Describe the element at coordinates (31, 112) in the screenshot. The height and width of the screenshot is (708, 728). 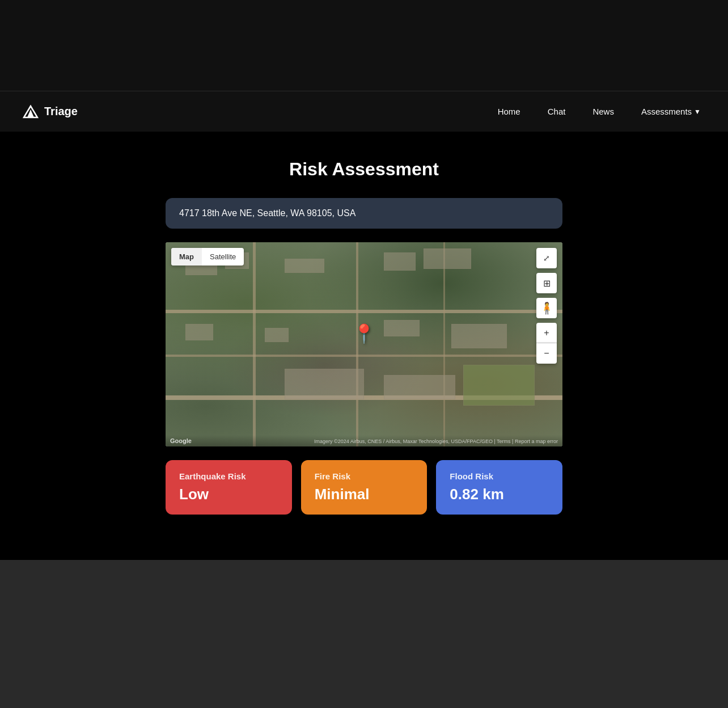
I see `mountain-icon` at that location.